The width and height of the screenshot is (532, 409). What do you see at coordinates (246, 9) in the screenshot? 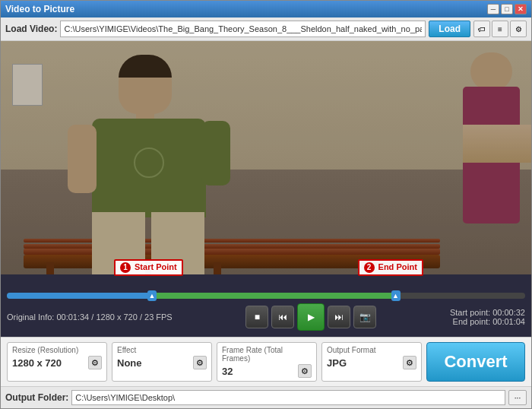
I see `window-title: Video to Picture` at bounding box center [246, 9].